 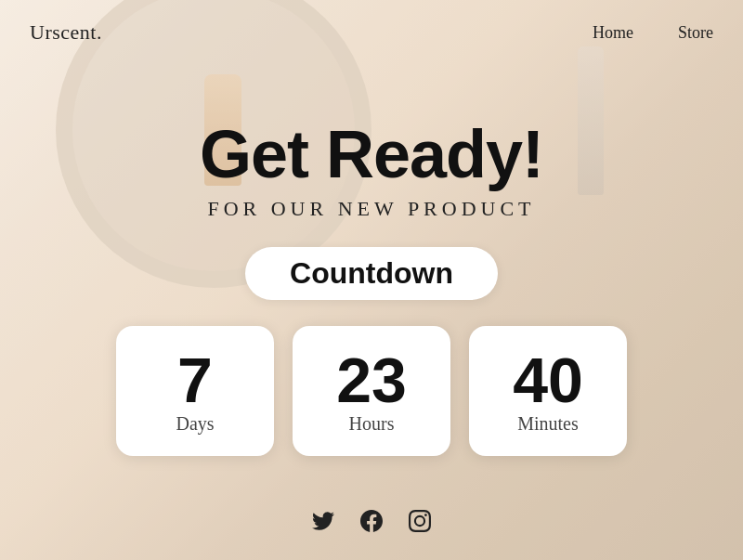 What do you see at coordinates (613, 33) in the screenshot?
I see `nav-home: Home` at bounding box center [613, 33].